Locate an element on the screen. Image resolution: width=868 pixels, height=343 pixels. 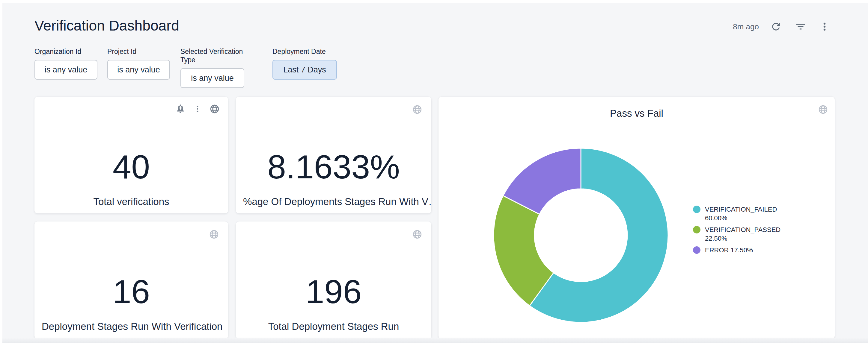
tile-value: 196 is located at coordinates (334, 292).